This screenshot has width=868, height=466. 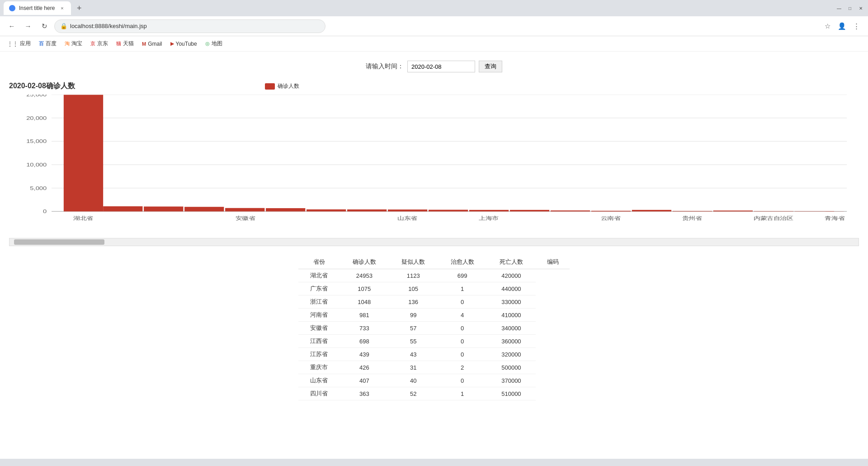 I want to click on table-cell: 510000, so click(x=511, y=394).